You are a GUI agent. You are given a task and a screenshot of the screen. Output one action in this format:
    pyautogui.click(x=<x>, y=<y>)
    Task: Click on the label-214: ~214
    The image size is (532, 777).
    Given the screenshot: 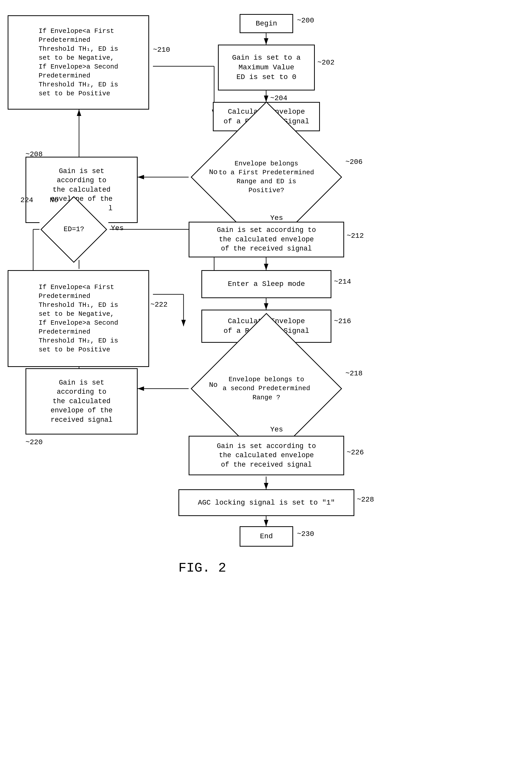 What is the action you would take?
    pyautogui.click(x=342, y=282)
    